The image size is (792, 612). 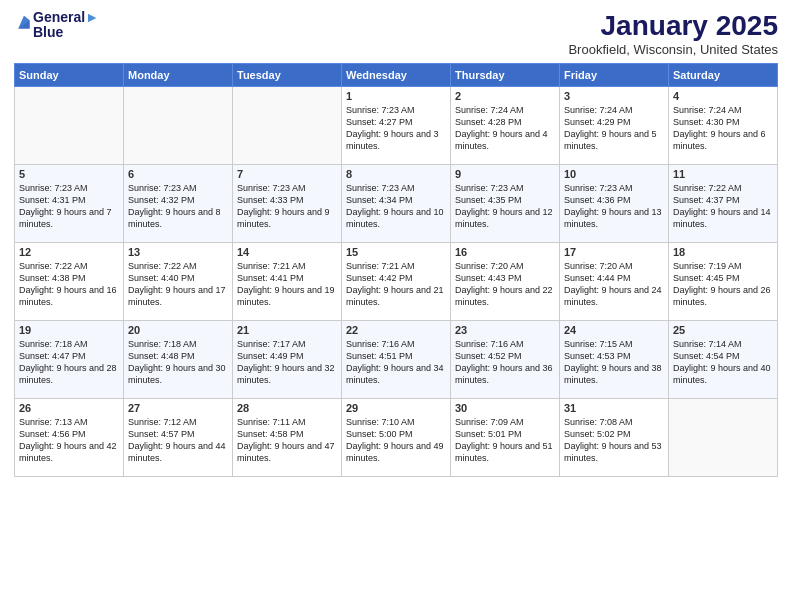 I want to click on sun-time: Sunrise: 7:15 AM, so click(x=614, y=344).